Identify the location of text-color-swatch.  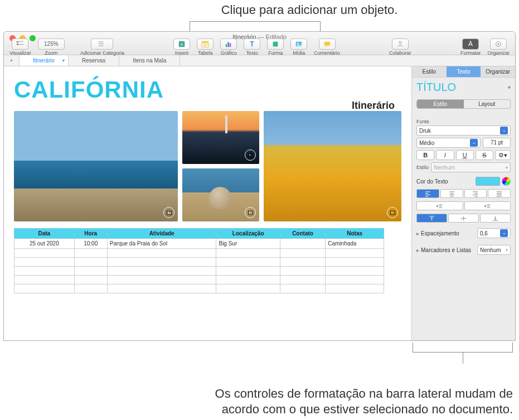
(488, 181).